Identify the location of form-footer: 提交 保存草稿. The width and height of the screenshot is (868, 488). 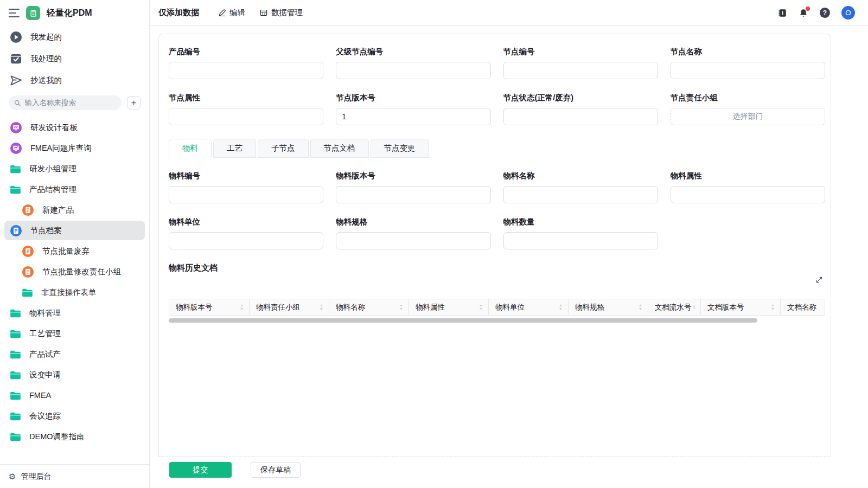
(495, 472).